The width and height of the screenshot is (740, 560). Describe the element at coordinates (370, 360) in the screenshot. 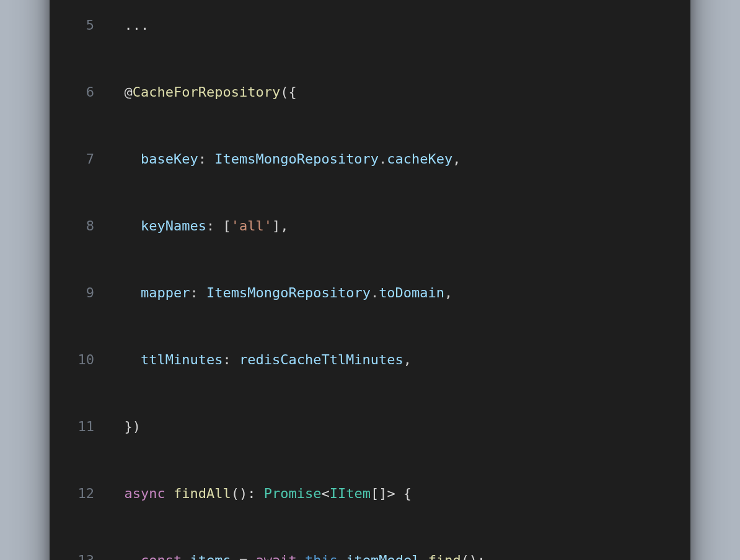

I see `code-line: 10 ttlMinutes: redisCacheTtlMinutes,` at that location.